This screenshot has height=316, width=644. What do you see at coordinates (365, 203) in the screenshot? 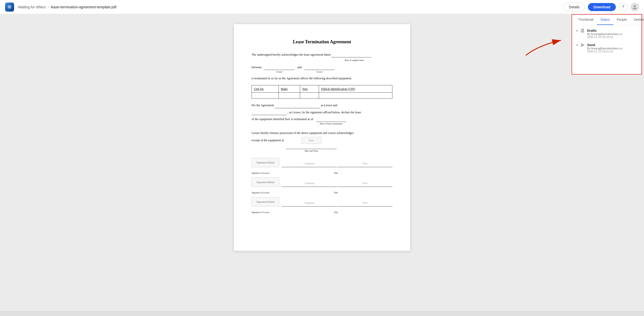
I see `title-field-3: Title` at bounding box center [365, 203].